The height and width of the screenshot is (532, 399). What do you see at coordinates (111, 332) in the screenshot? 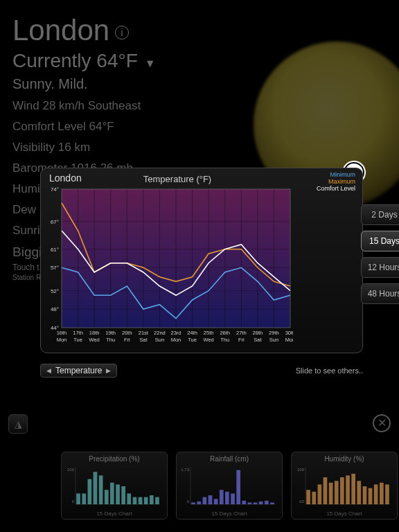
I see `svg-text: 19th` at bounding box center [111, 332].